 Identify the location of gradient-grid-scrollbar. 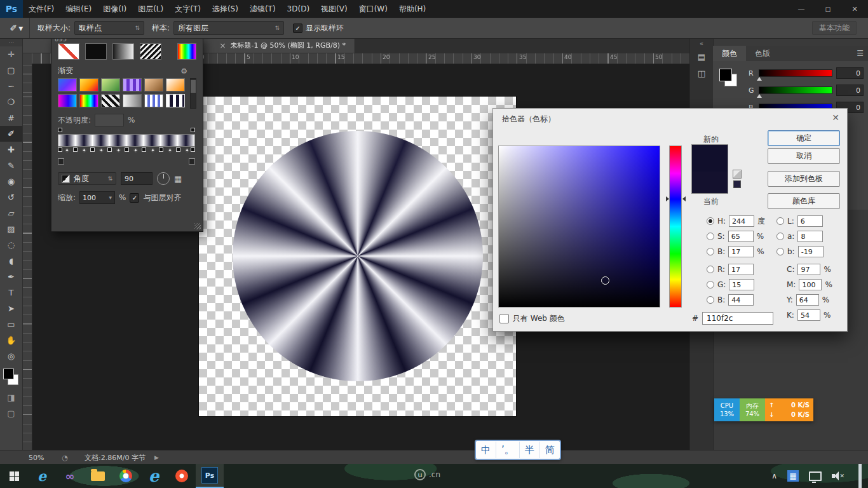
(193, 93).